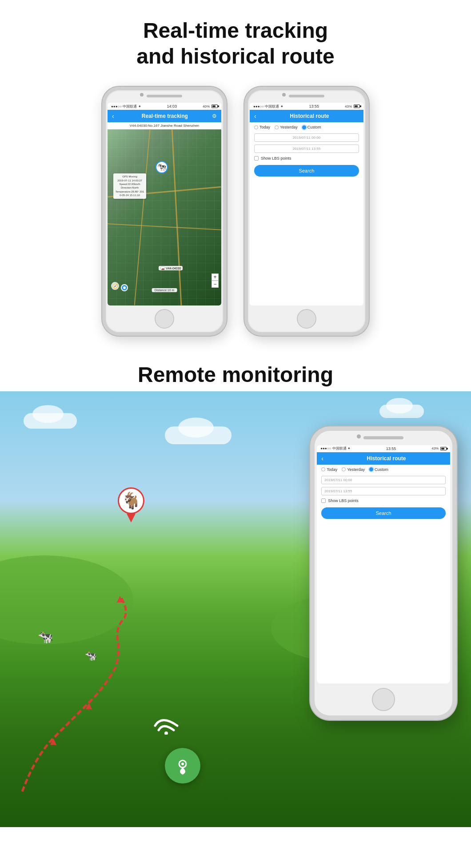 The width and height of the screenshot is (471, 868). What do you see at coordinates (130, 177) in the screenshot?
I see `gps-line1: GPS Moving` at bounding box center [130, 177].